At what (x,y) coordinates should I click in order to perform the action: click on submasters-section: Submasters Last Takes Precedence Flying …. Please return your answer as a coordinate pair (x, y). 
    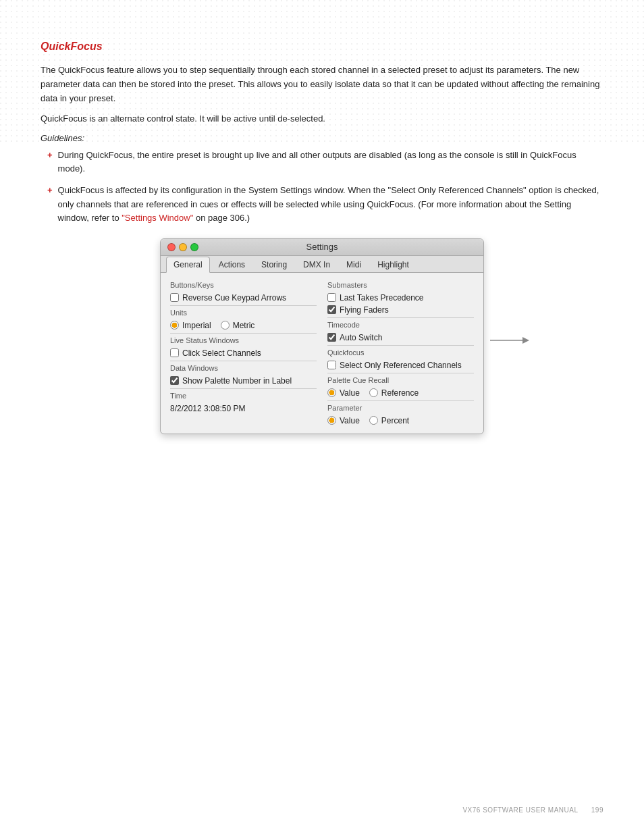
    Looking at the image, I should click on (401, 298).